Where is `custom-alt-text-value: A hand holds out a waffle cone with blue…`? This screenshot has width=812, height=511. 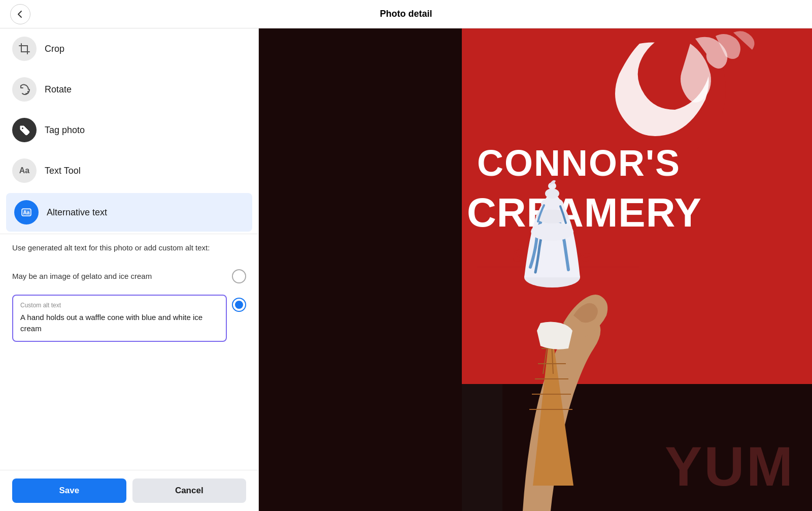 custom-alt-text-value: A hand holds out a waffle cone with blue… is located at coordinates (120, 323).